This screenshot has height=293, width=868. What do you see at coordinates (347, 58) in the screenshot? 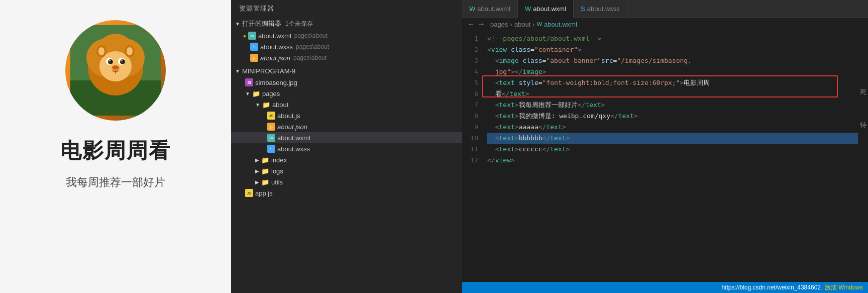
I see `open-file-about-json: {} about.json pages\about` at bounding box center [347, 58].